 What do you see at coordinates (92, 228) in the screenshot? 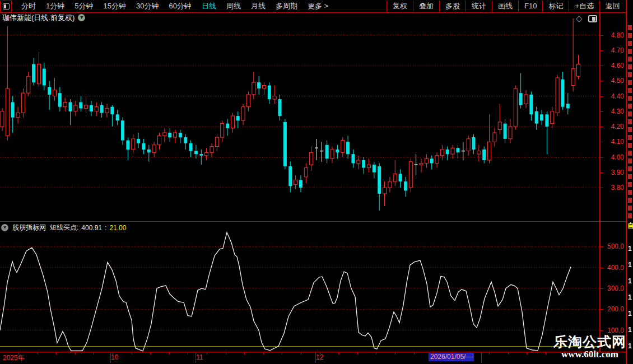
I see `indicator-value: 400.91` at bounding box center [92, 228].